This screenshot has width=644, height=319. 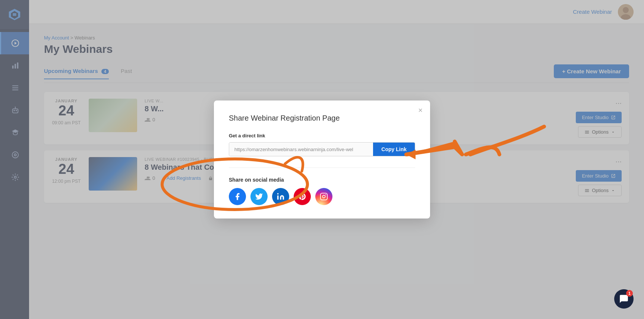 I want to click on modal-close-button: ×, so click(x=420, y=110).